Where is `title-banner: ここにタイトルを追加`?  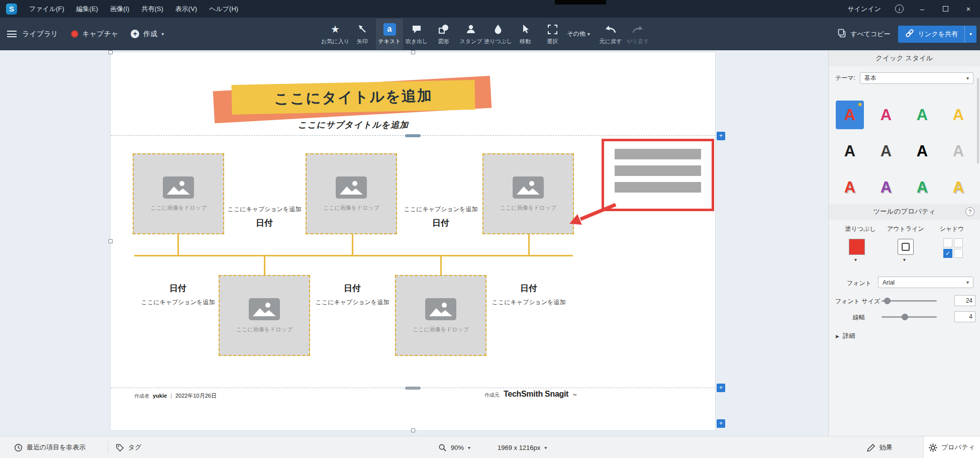 title-banner: ここにタイトルを追加 is located at coordinates (353, 98).